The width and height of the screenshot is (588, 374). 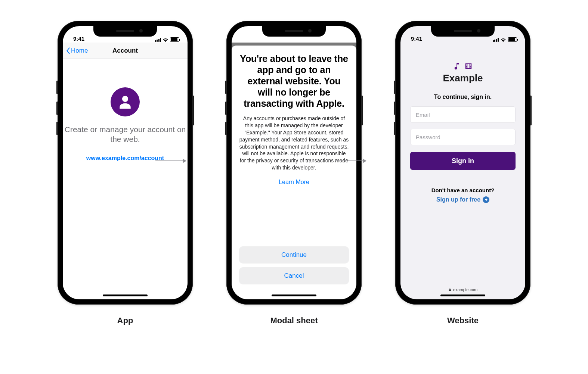 What do you see at coordinates (79, 51) in the screenshot?
I see `back-label: Home` at bounding box center [79, 51].